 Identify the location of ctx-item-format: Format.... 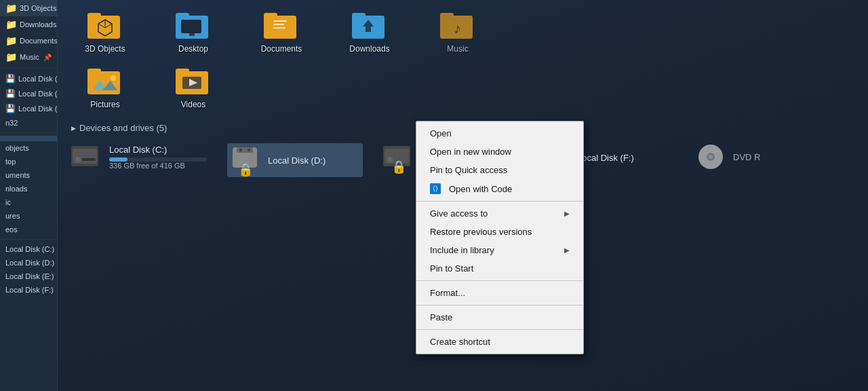
(500, 293).